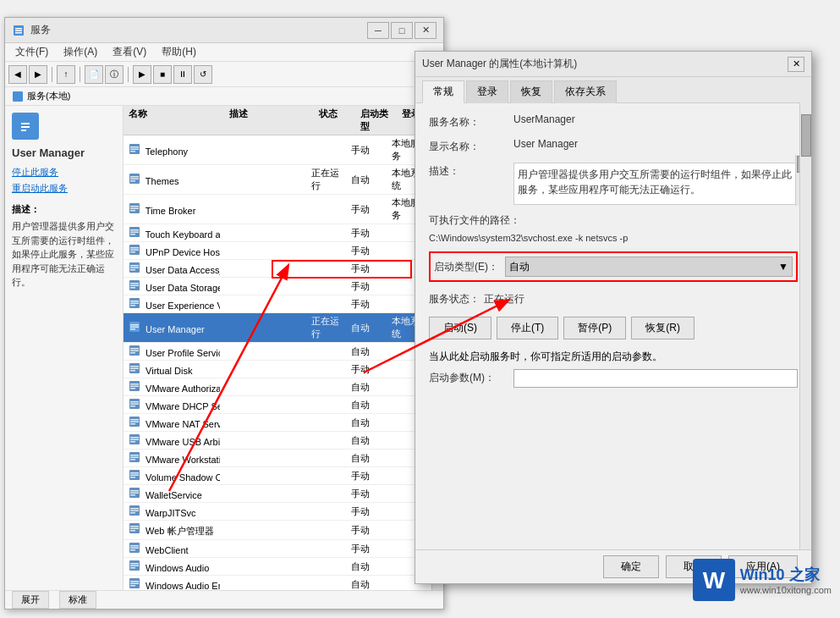 Image resolution: width=840 pixels, height=618 pixels. Describe the element at coordinates (277, 269) in the screenshot. I see `service-row: User Data Access_62b24f 手动` at that location.